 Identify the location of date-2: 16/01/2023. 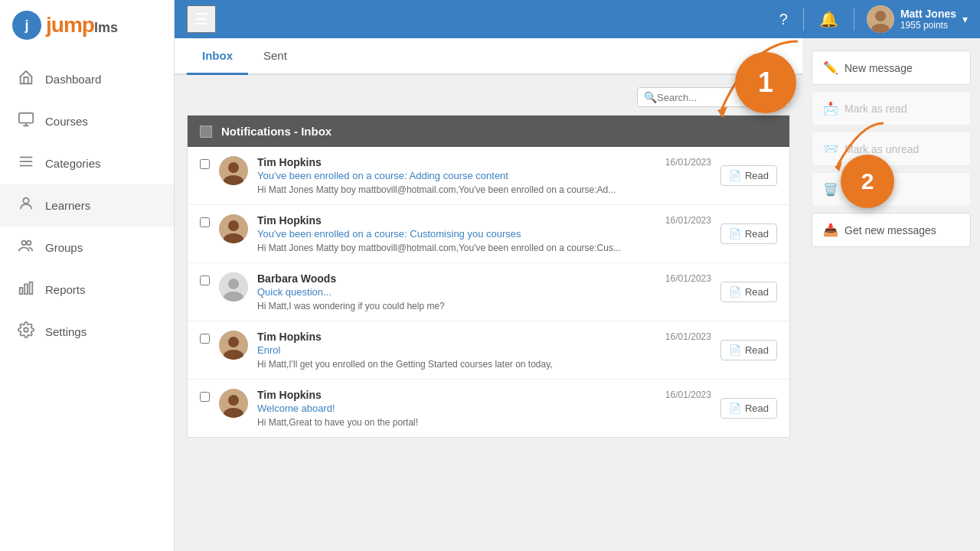
(688, 220).